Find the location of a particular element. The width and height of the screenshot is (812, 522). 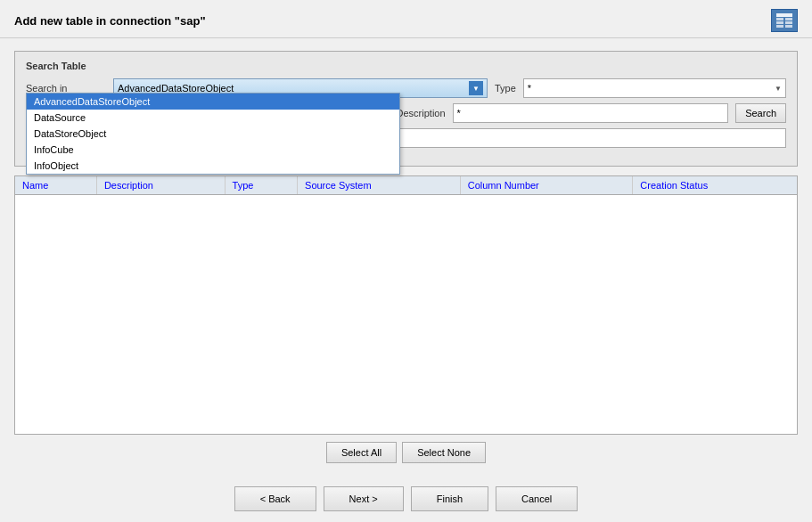

dropdown-option-adso: AdvancedDataStoreObject is located at coordinates (213, 102).